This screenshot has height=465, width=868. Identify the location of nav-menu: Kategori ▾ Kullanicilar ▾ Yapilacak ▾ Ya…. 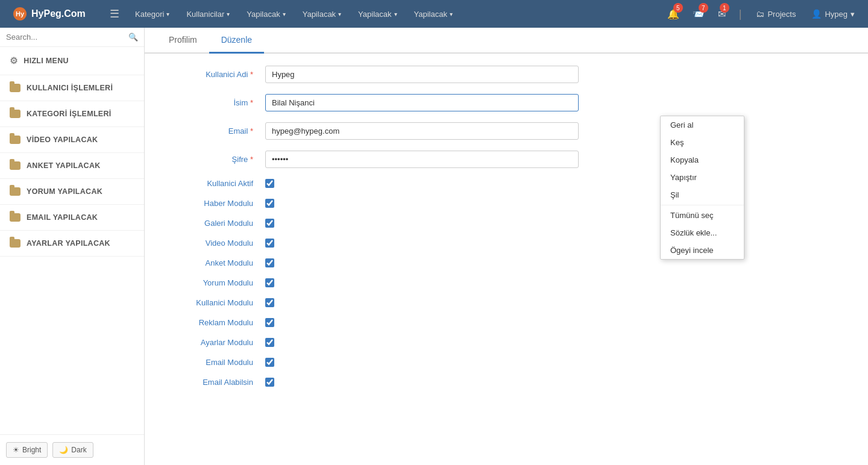
(394, 14).